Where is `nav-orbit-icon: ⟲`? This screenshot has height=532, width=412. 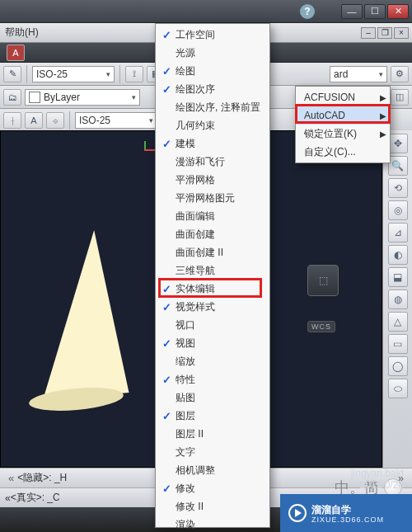
nav-orbit-icon: ⟲ is located at coordinates (398, 188).